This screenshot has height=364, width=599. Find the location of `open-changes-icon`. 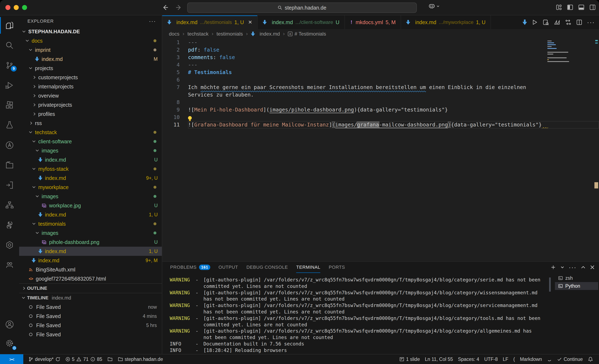

open-changes-icon is located at coordinates (568, 22).